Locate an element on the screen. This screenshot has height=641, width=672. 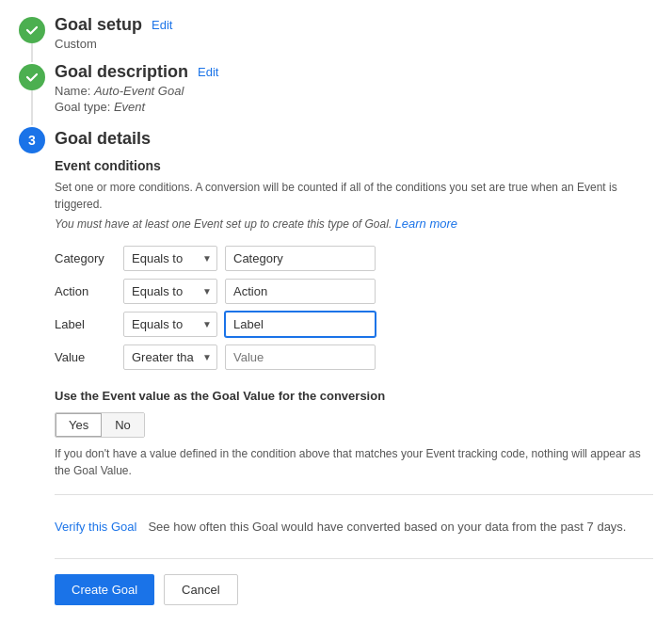
condition-label-label: Label is located at coordinates (85, 324).